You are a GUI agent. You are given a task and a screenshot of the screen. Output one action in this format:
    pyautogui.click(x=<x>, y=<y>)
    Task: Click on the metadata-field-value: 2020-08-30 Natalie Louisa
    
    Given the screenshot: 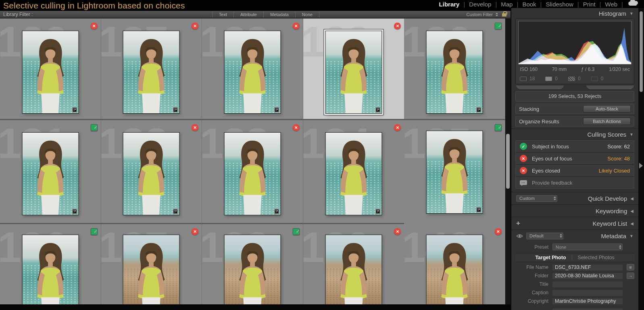 What is the action you would take?
    pyautogui.click(x=588, y=276)
    